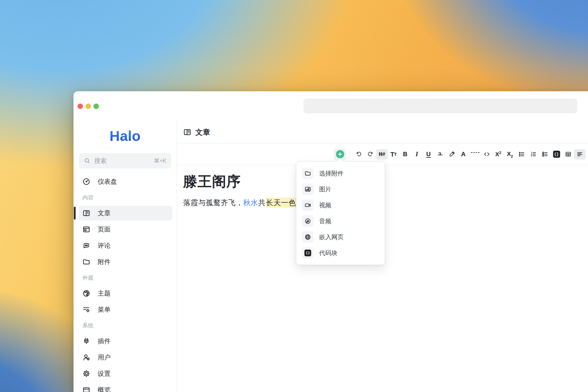 This screenshot has width=588, height=392. Describe the element at coordinates (475, 154) in the screenshot. I see `blockquote-button: ““` at that location.